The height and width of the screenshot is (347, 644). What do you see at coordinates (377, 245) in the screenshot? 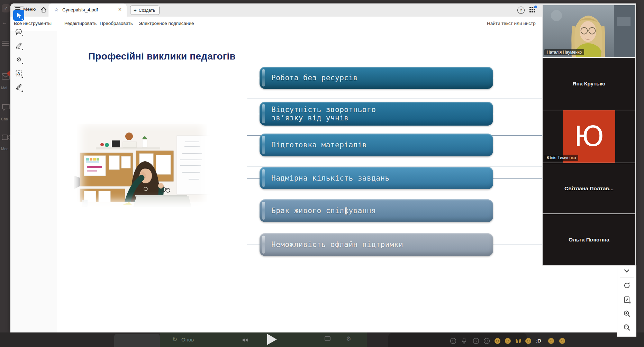
I see `challenge-box: Неможливість офлайн підтримки` at bounding box center [377, 245].